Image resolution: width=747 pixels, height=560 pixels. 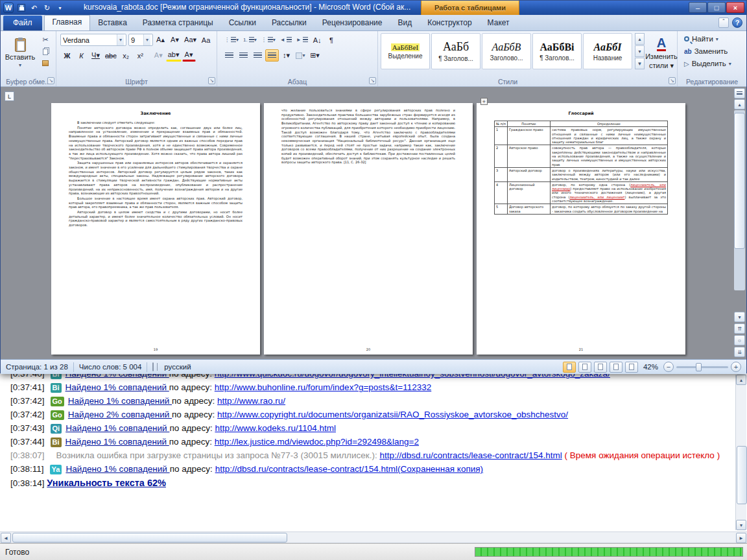 What do you see at coordinates (301, 56) in the screenshot?
I see `shading-button: ▾` at bounding box center [301, 56].